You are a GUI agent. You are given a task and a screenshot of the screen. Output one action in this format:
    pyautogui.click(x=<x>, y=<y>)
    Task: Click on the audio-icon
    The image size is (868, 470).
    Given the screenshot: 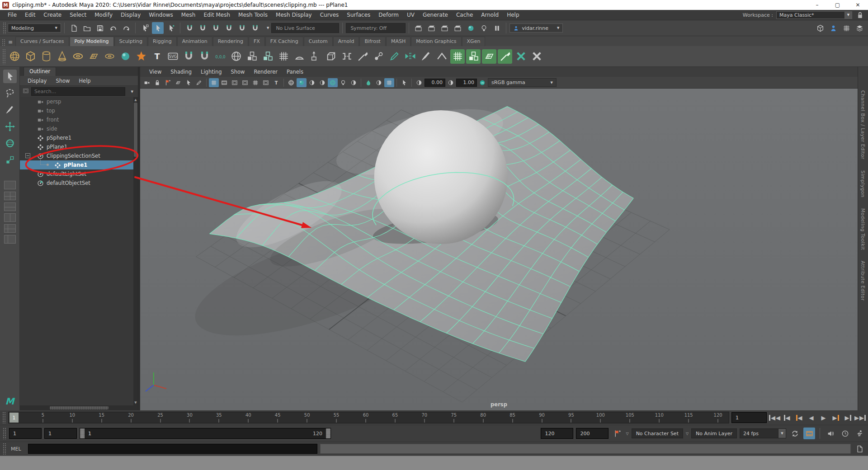 What is the action you would take?
    pyautogui.click(x=830, y=433)
    